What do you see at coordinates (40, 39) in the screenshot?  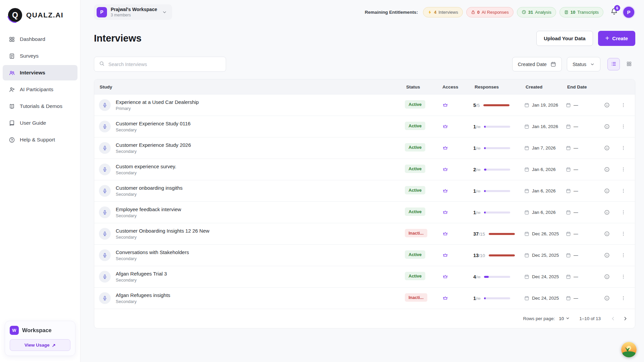 I see `sidebar-item-dashboard: Dashboard` at bounding box center [40, 39].